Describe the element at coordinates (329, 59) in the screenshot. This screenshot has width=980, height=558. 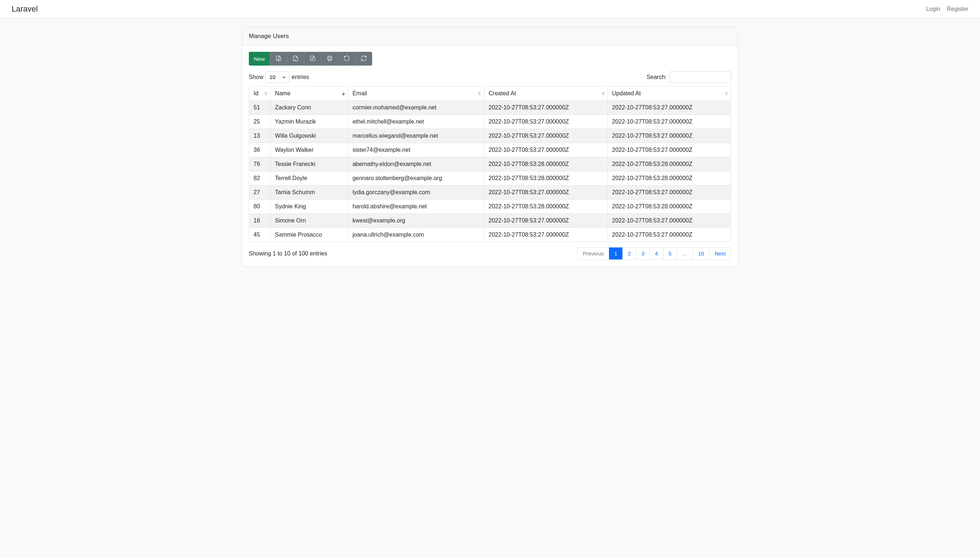
I see `print-button` at that location.